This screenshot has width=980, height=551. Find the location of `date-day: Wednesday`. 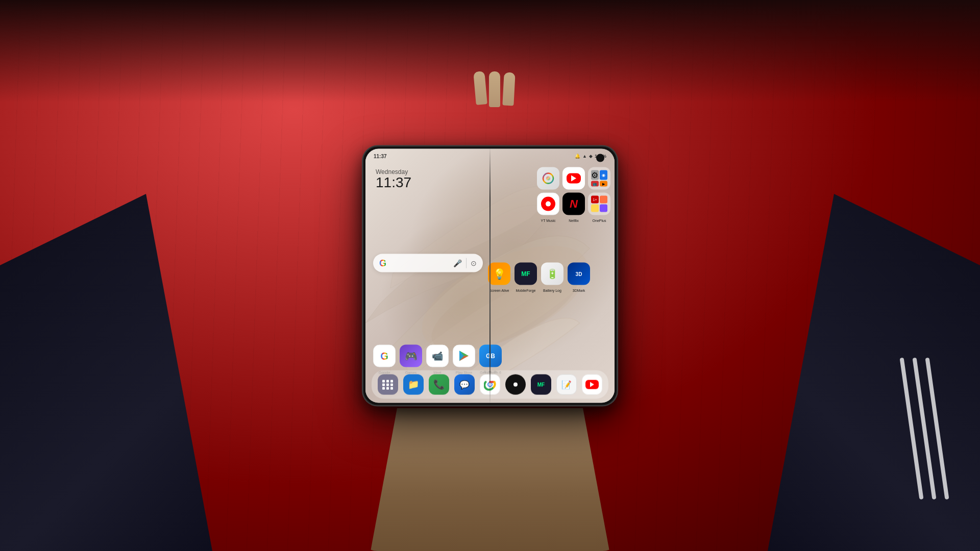

date-day: Wednesday is located at coordinates (394, 172).